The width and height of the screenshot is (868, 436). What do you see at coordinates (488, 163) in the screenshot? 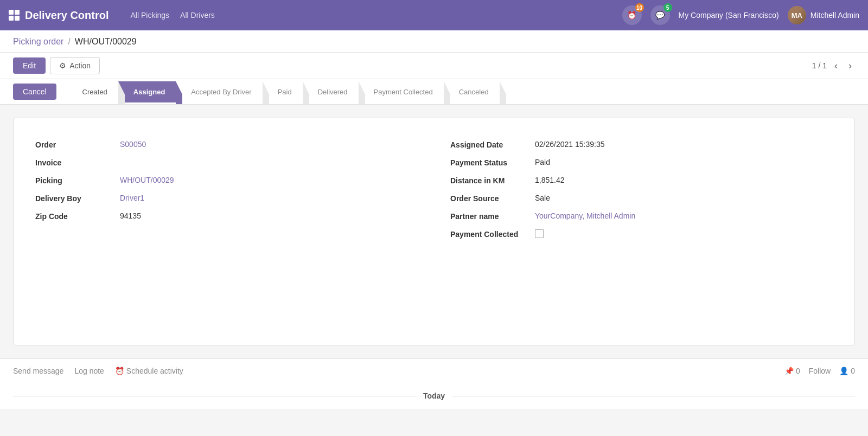
I see `payment-status-label: Payment Status` at bounding box center [488, 163].